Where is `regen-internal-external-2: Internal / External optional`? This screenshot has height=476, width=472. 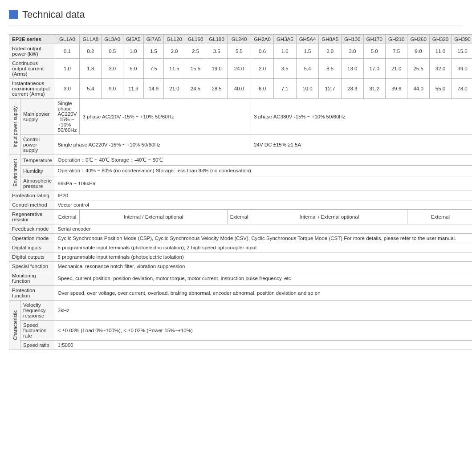
regen-internal-external-2: Internal / External optional is located at coordinates (330, 217).